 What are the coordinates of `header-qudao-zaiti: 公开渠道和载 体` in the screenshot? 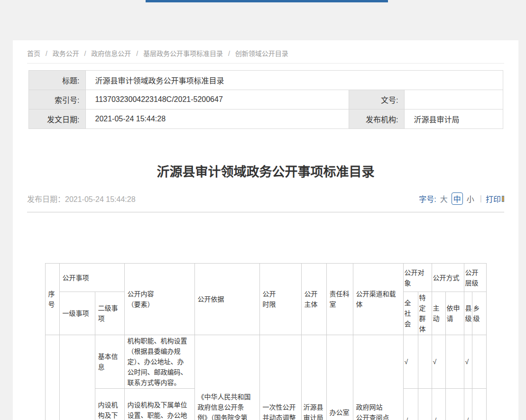 It's located at (378, 300).